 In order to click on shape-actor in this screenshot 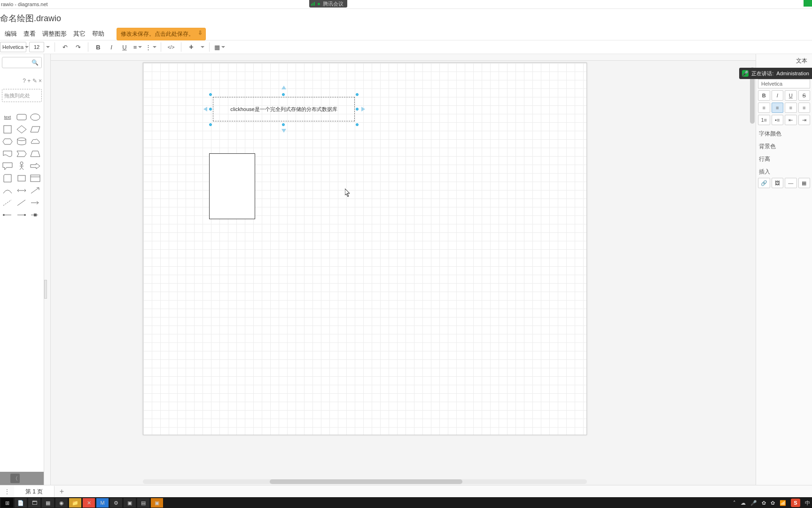, I will do `click(22, 166)`.